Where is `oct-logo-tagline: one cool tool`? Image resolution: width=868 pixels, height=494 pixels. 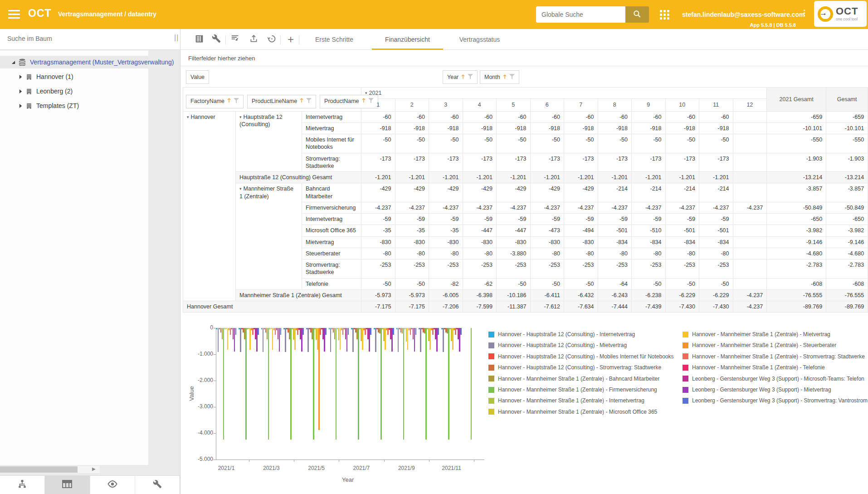 oct-logo-tagline: one cool tool is located at coordinates (847, 19).